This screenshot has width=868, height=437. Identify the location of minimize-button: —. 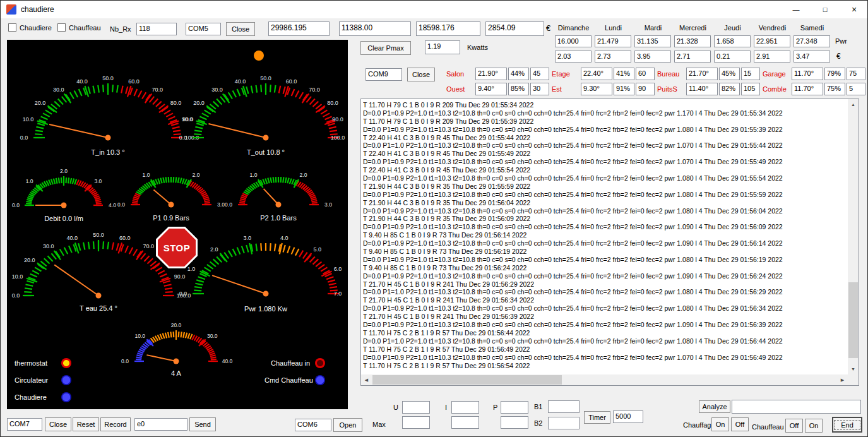
(796, 9).